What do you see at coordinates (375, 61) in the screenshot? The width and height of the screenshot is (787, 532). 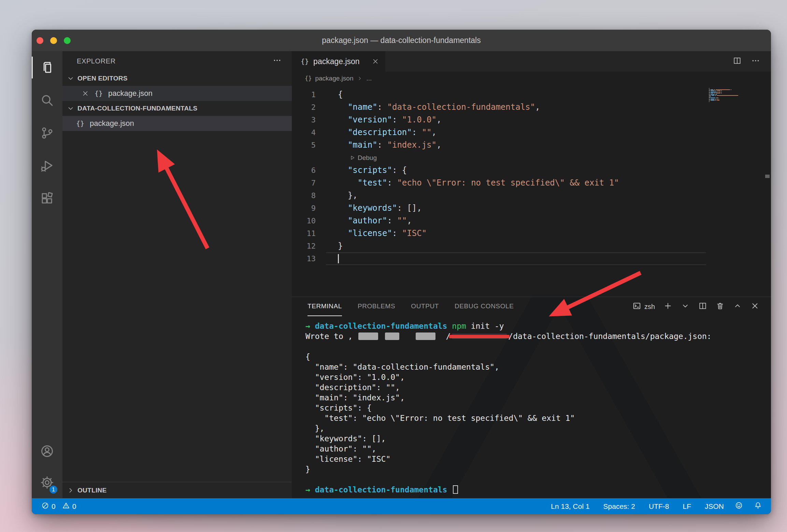 I see `close-tab-icon` at bounding box center [375, 61].